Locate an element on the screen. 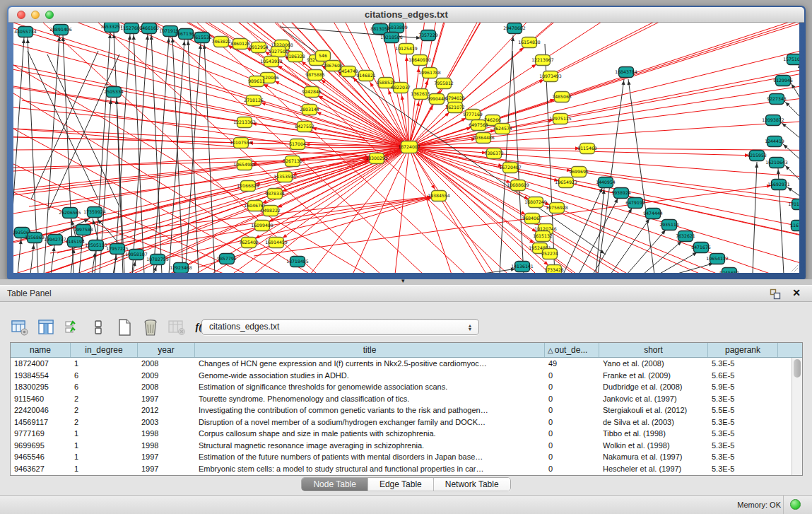 The height and width of the screenshot is (514, 812). table-row: 969969511998Structural magnetic resonanc… is located at coordinates (406, 445).